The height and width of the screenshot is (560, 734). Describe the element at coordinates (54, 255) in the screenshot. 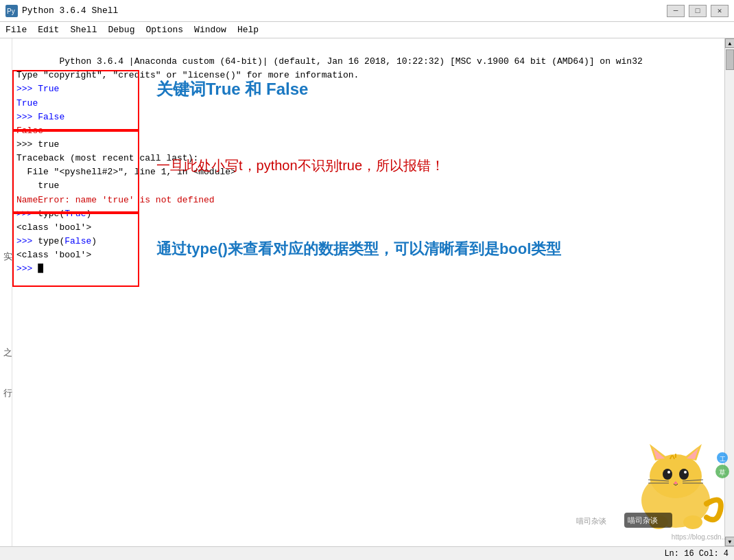

I see `class-bool2: <class 'bool'>` at that location.